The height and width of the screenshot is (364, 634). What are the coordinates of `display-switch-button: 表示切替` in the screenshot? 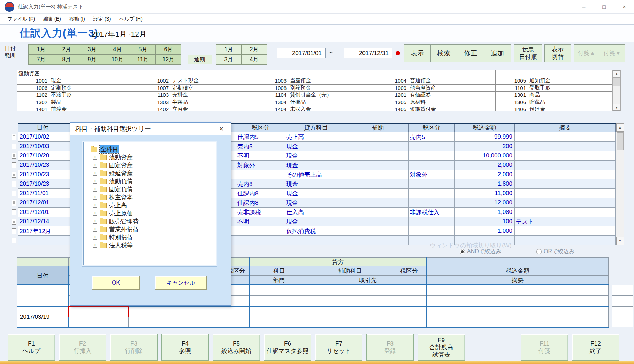 It's located at (558, 53).